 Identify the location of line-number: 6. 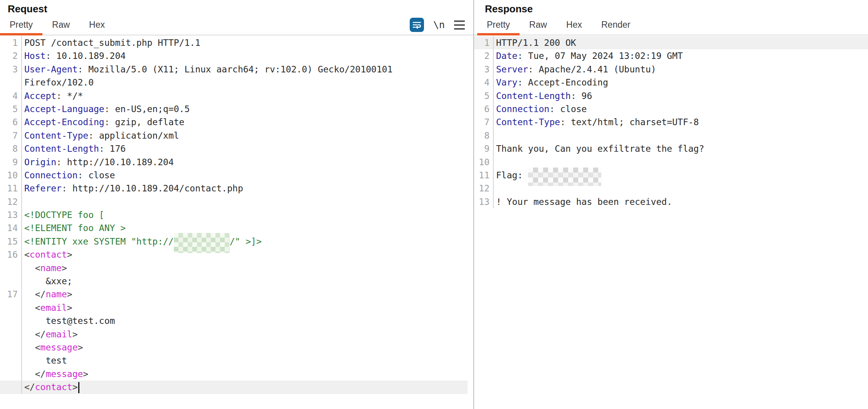
(484, 109).